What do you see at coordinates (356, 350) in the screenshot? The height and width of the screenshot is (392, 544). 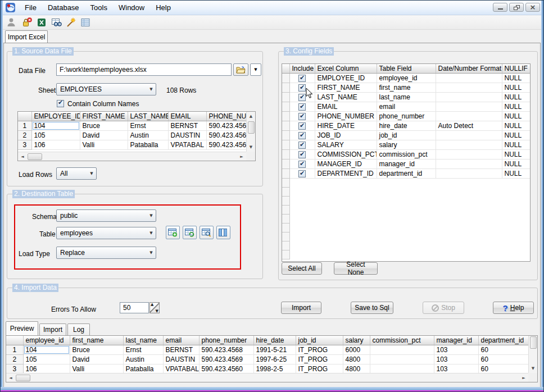 I see `cell: 6000` at bounding box center [356, 350].